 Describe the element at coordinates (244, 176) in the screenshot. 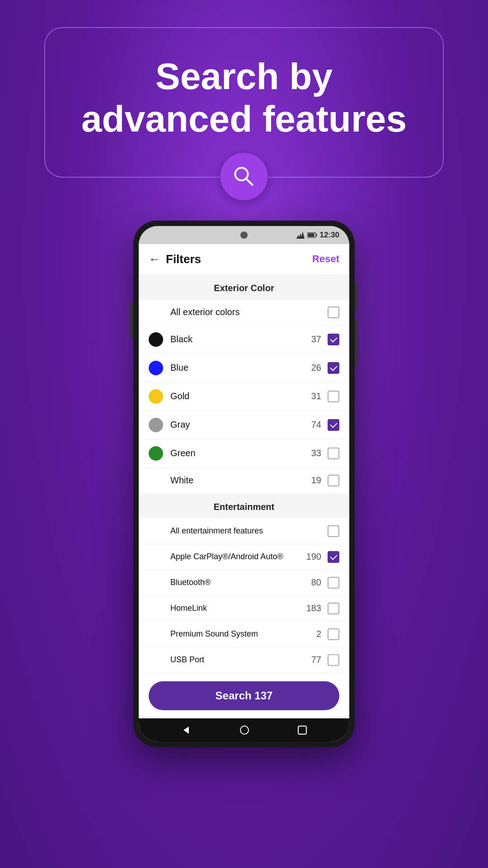

I see `search-icon-circle` at that location.